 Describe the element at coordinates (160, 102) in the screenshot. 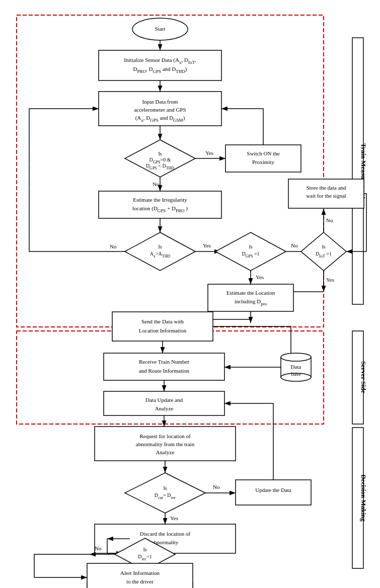

I see `input-label-1: Input Data from` at that location.